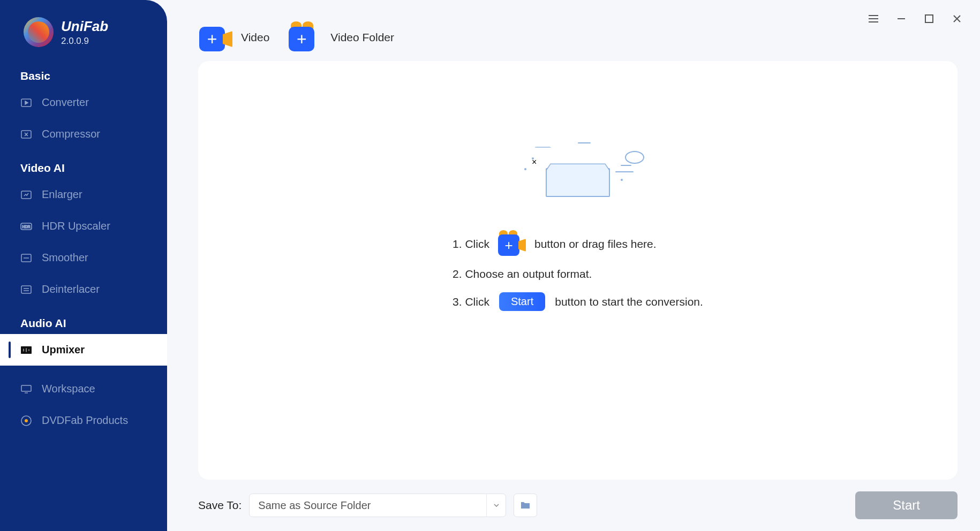 The image size is (980, 531). Describe the element at coordinates (84, 164) in the screenshot. I see `sidebar-section-video-ai: Video AI` at that location.